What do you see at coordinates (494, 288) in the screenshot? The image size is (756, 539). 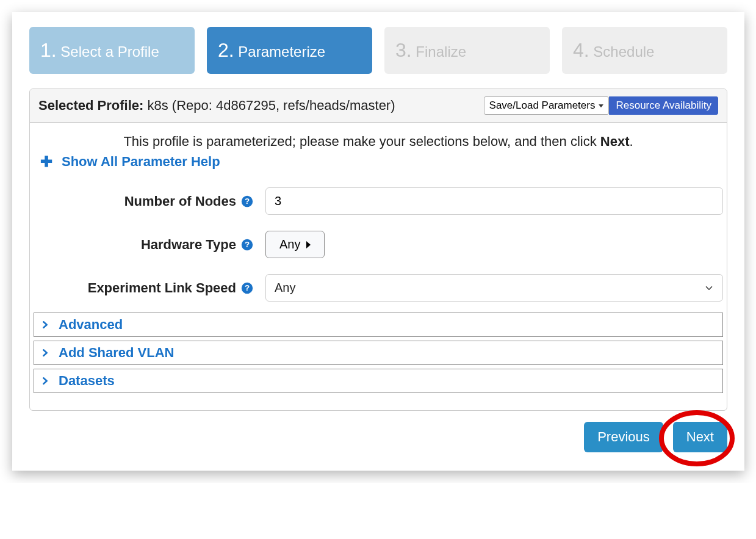 I see `link-speed-select: Any` at bounding box center [494, 288].